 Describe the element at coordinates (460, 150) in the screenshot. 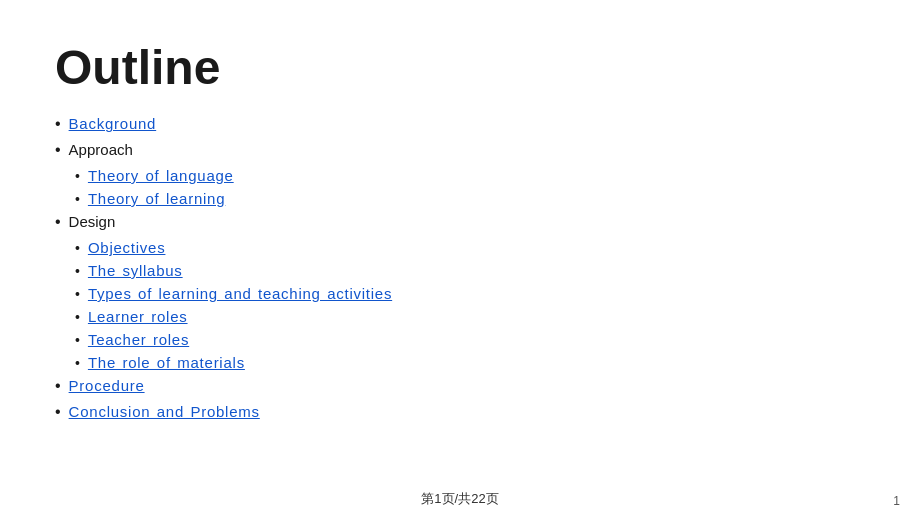

I see `list-item: • Approach` at that location.